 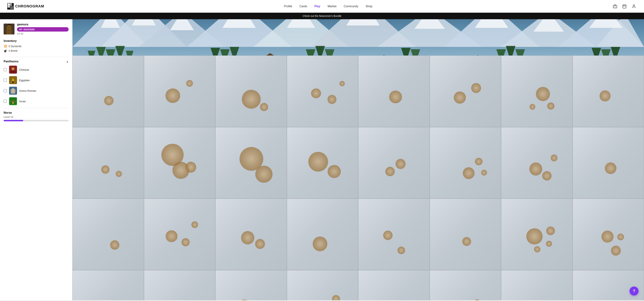 I want to click on help-button: ?, so click(x=634, y=291).